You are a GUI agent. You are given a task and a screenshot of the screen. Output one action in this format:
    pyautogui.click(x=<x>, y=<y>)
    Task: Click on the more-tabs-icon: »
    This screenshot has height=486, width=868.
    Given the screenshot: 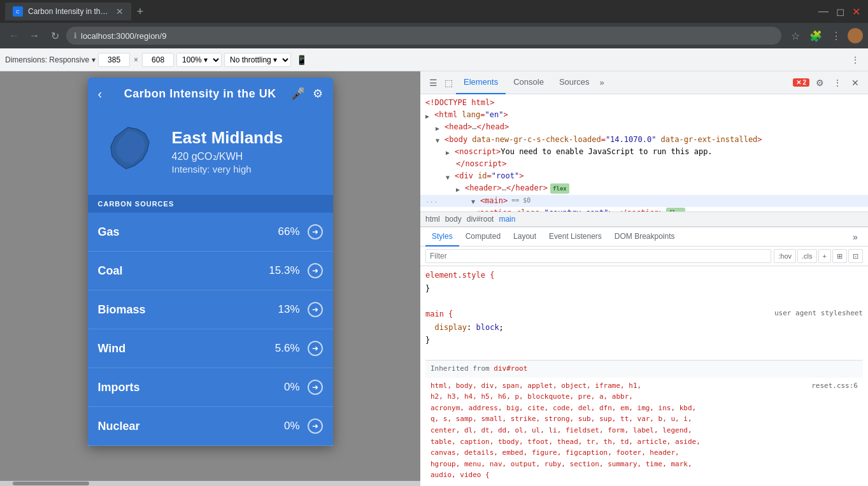 What is the action you would take?
    pyautogui.click(x=602, y=83)
    